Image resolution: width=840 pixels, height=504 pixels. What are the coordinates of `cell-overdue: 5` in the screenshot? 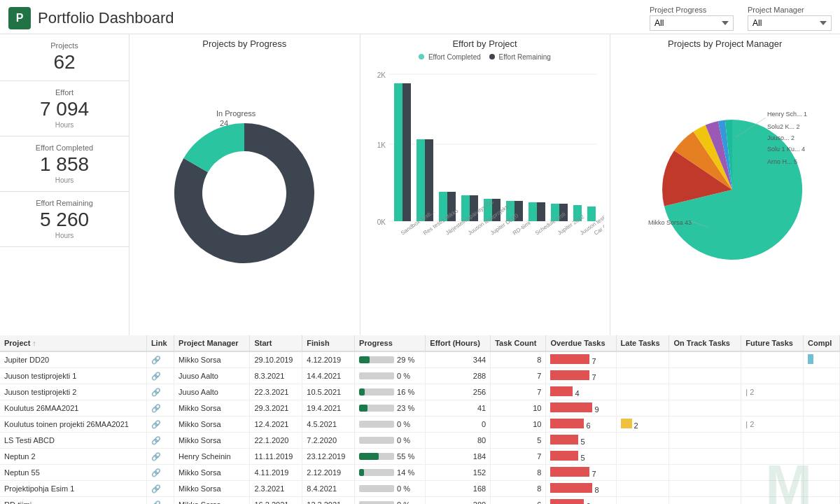 It's located at (581, 456).